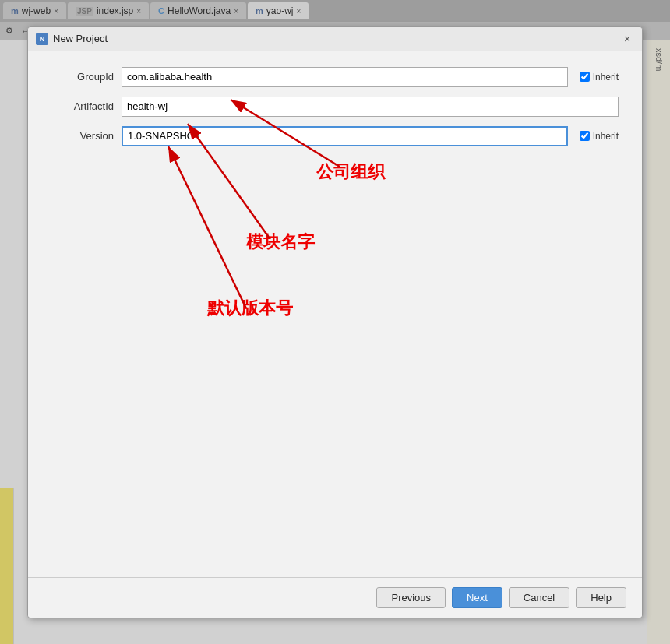 The height and width of the screenshot is (644, 670). I want to click on version-inherit-label: Inherit, so click(606, 136).